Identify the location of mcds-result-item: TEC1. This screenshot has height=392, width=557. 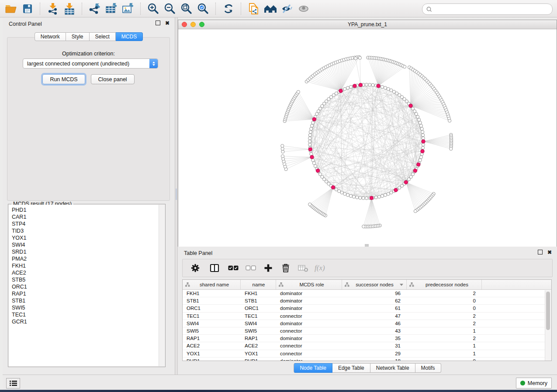
(86, 315).